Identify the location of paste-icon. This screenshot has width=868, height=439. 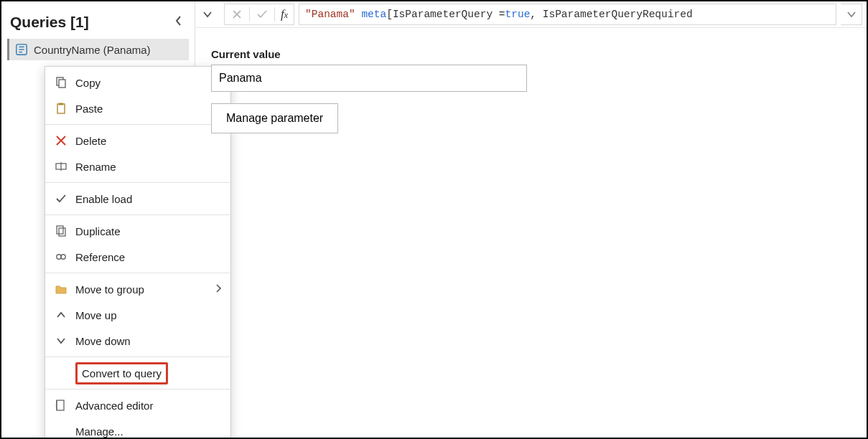
(61, 108).